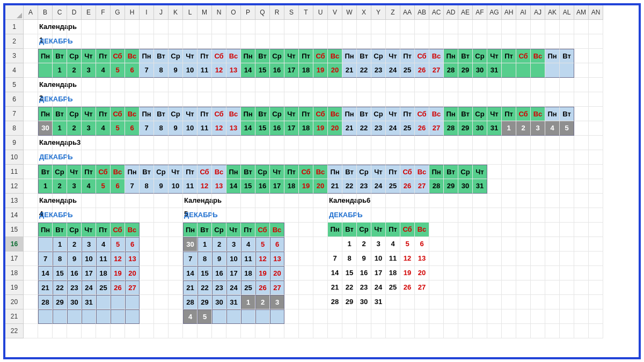  I want to click on day-number: 1, so click(248, 302).